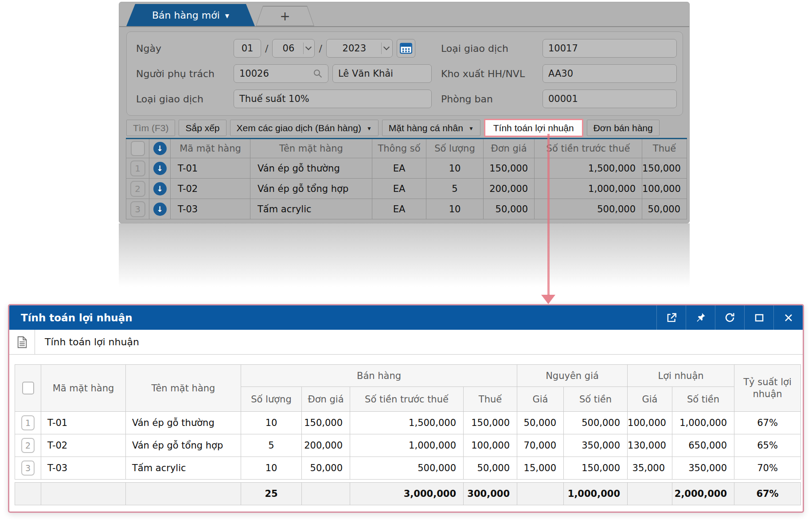 This screenshot has height=527, width=812. What do you see at coordinates (730, 317) in the screenshot?
I see `refresh-button` at bounding box center [730, 317].